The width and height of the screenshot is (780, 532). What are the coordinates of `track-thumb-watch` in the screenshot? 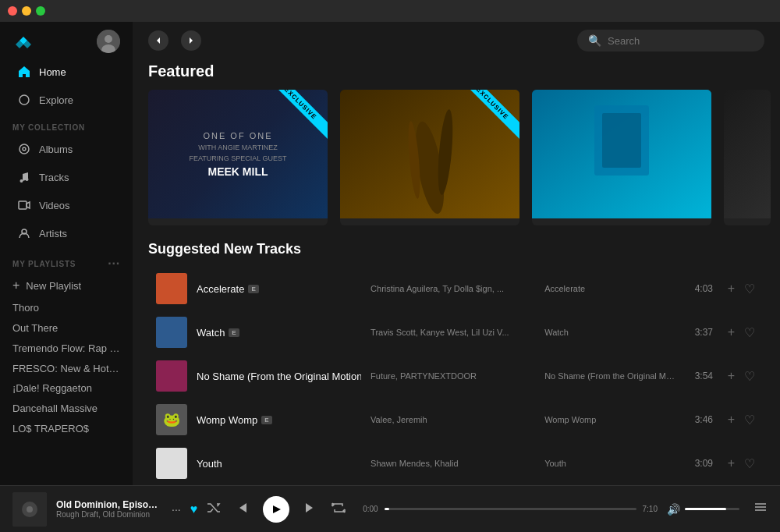 It's located at (172, 332).